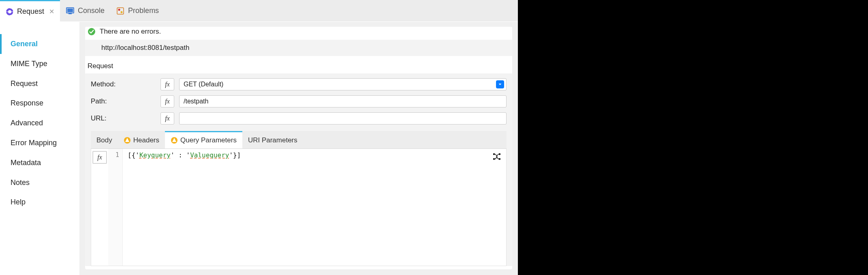 The image size is (868, 275). Describe the element at coordinates (167, 101) in the screenshot. I see `fx-button-path: fx` at that location.